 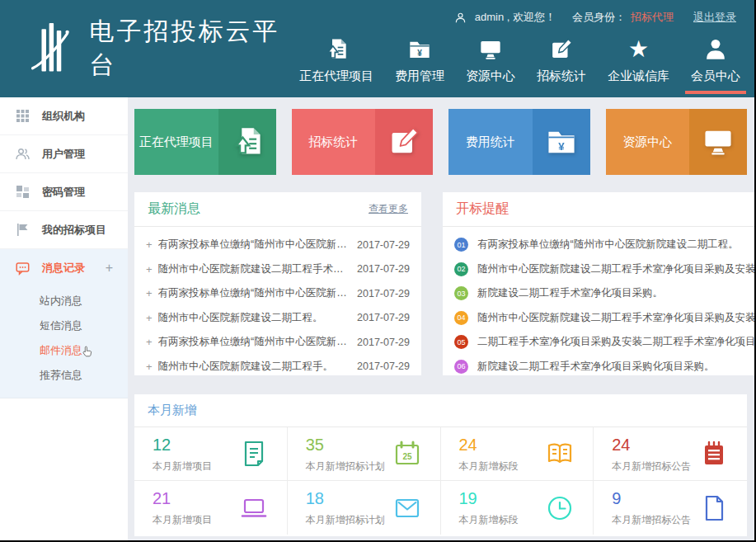 What do you see at coordinates (420, 76) in the screenshot?
I see `nav-label: 费用管理` at bounding box center [420, 76].